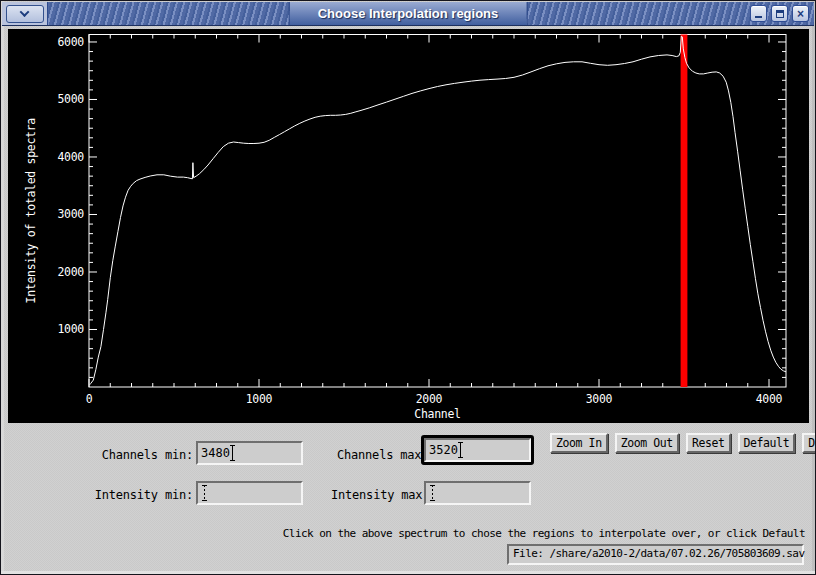  I want to click on titlebar-left-segment, so click(25, 14).